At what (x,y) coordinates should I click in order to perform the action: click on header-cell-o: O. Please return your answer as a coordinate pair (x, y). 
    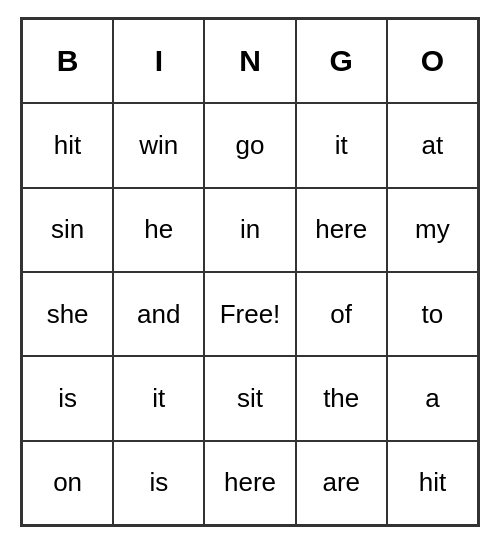
    Looking at the image, I should click on (432, 61).